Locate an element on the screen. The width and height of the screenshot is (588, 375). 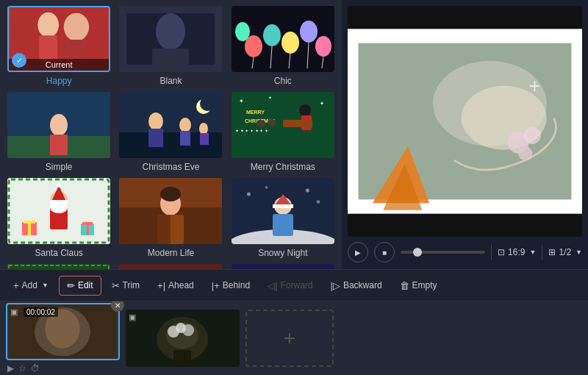
behind-icon: |+ is located at coordinates (216, 285).